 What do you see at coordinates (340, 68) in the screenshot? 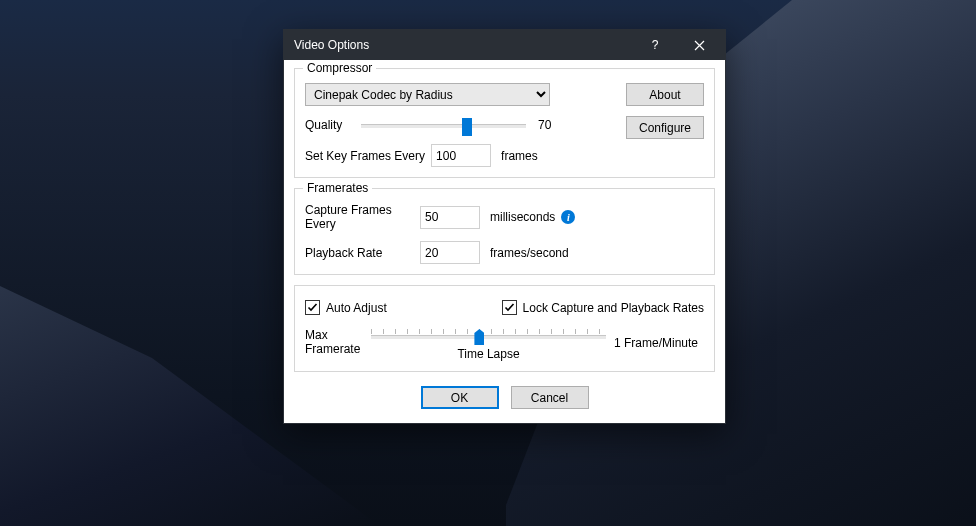
I see `compressor-legend: Compressor` at bounding box center [340, 68].